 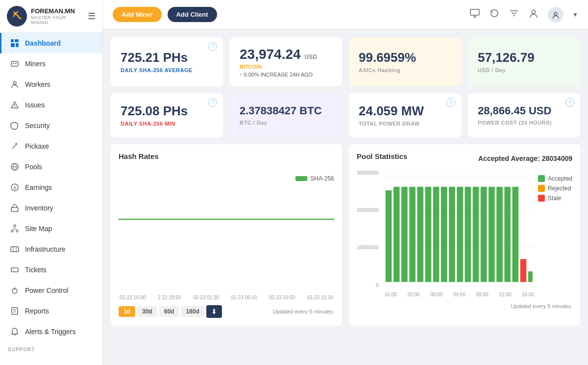 I want to click on pool-legend: Accepted Rejected Stale, so click(x=555, y=234).